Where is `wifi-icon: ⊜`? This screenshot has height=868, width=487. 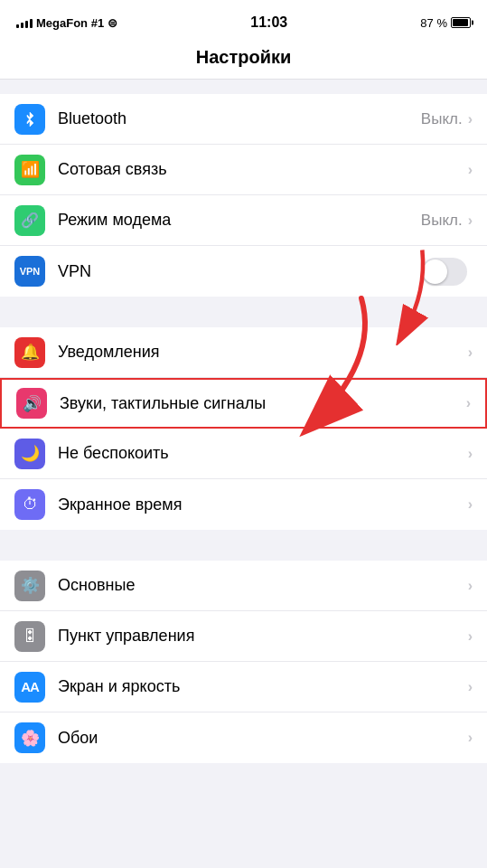
wifi-icon: ⊜ is located at coordinates (112, 24).